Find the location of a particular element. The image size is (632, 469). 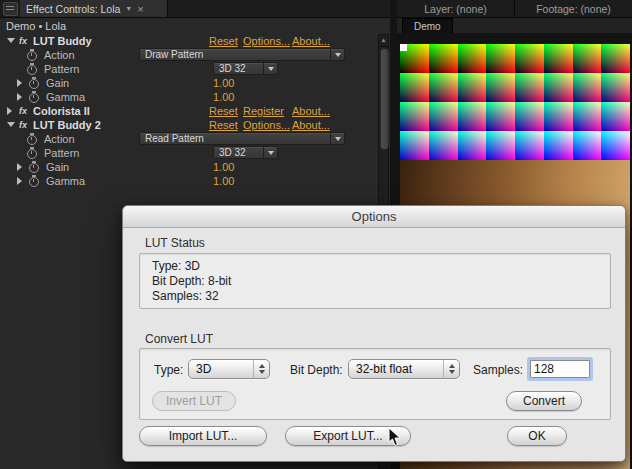

bit-depth-popup-value: 32-bit float is located at coordinates (396, 369).